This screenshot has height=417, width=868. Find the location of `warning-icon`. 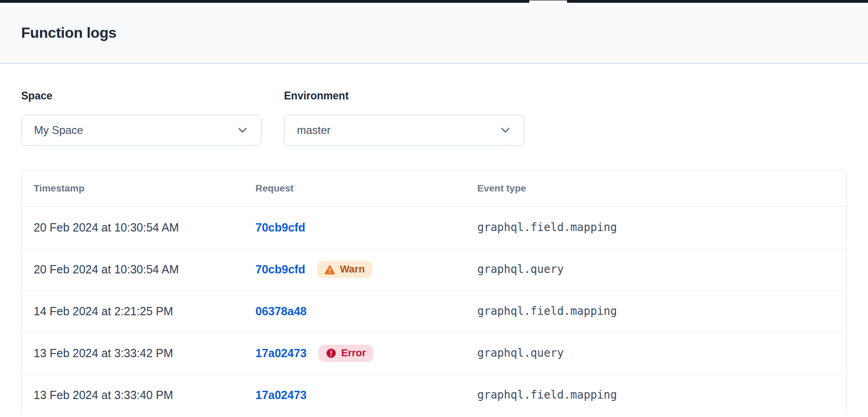

warning-icon is located at coordinates (330, 270).